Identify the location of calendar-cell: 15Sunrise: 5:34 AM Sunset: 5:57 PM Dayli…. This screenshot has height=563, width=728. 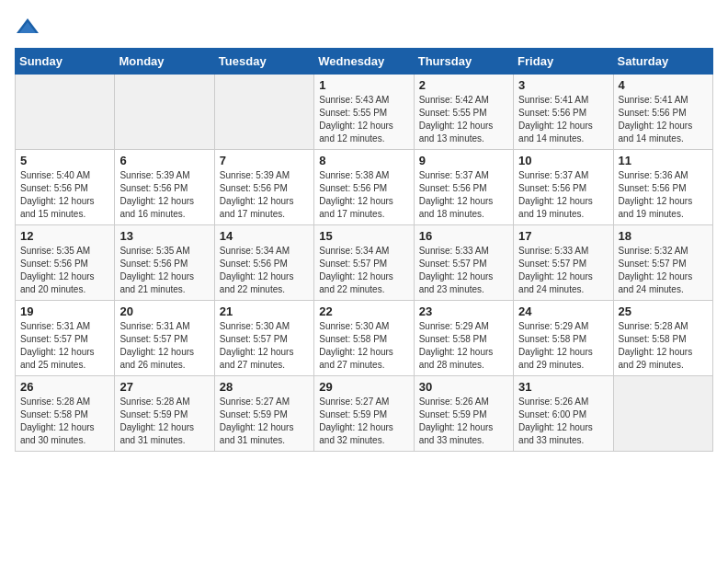
(364, 263).